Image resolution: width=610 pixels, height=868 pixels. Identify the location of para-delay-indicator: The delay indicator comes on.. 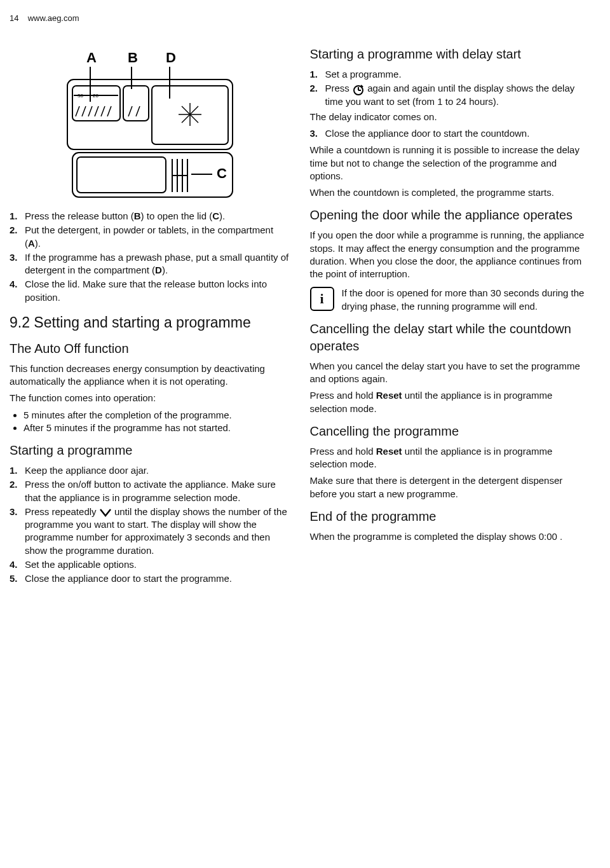
(451, 117).